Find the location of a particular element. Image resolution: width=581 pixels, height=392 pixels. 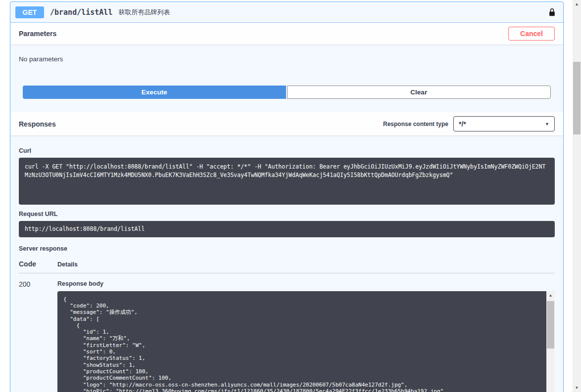

curl-label: Curl is located at coordinates (287, 151).